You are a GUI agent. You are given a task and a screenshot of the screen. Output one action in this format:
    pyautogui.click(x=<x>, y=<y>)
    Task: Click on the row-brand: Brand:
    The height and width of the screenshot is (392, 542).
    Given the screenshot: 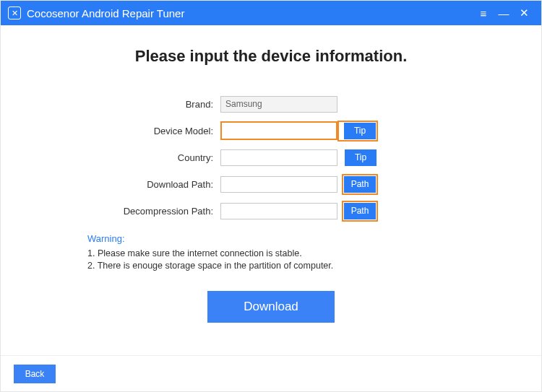 What is the action you would take?
    pyautogui.click(x=271, y=104)
    